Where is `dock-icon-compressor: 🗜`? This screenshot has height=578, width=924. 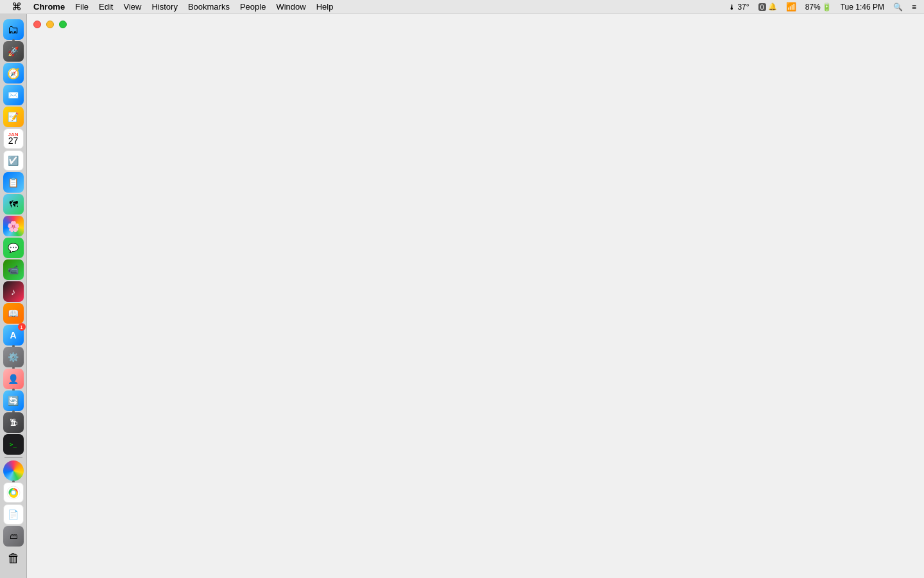 dock-icon-compressor: 🗜 is located at coordinates (13, 423).